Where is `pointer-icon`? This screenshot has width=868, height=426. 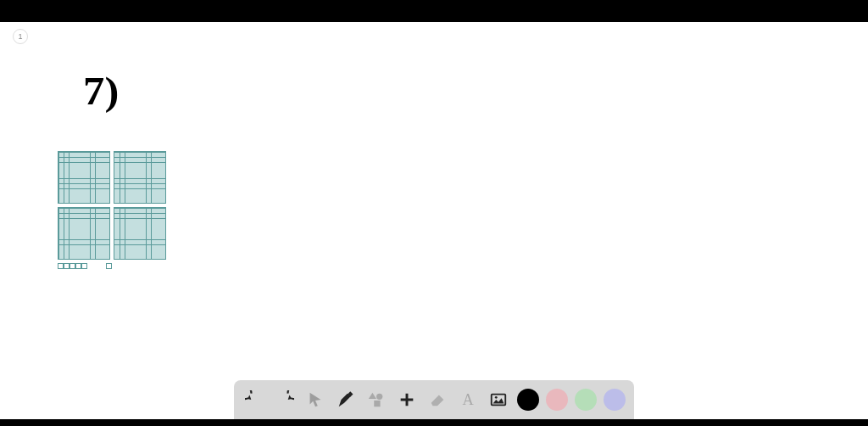 pointer-icon is located at coordinates (315, 400).